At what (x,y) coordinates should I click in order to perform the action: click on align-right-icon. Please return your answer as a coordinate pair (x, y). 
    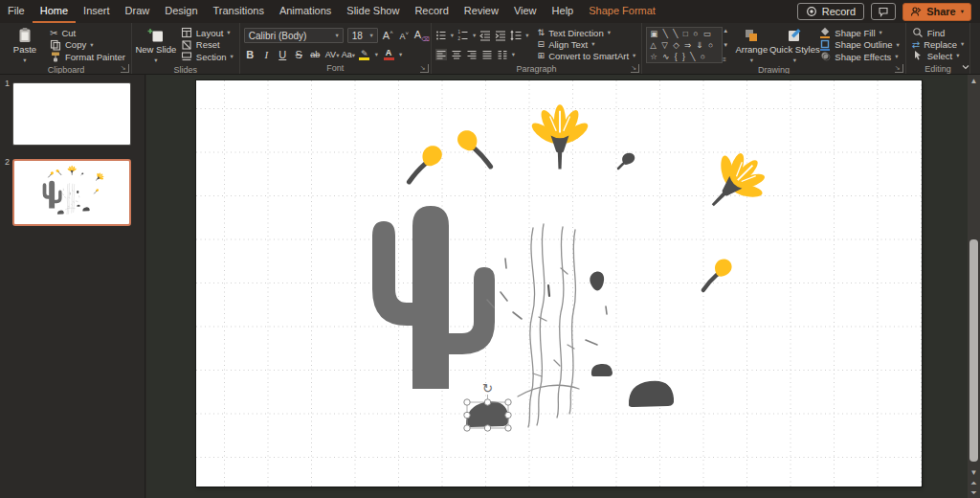
    Looking at the image, I should click on (472, 55).